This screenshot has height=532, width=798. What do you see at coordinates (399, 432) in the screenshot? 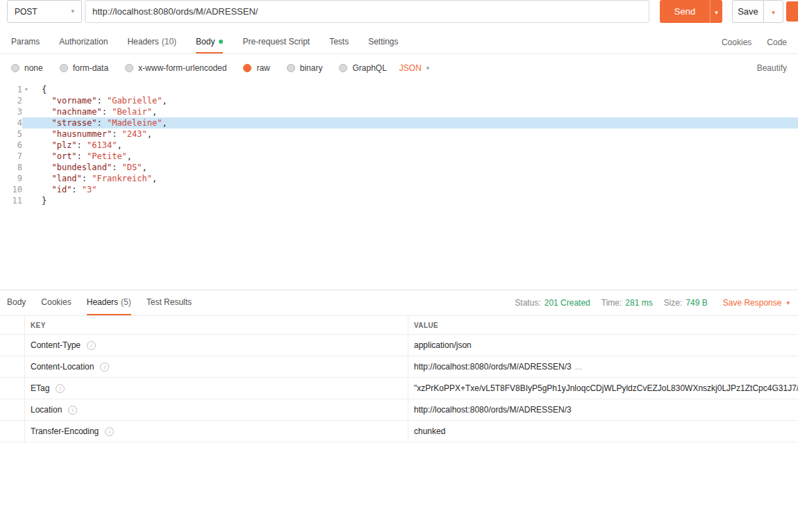
I see `header-row-transfer-encoding: Transfer-Encodingichunked` at bounding box center [399, 432].